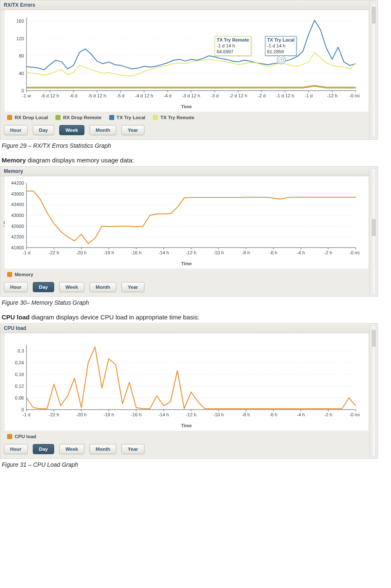 This screenshot has height=588, width=391. Describe the element at coordinates (82, 118) in the screenshot. I see `legend-label: RX Drop Remote` at that location.